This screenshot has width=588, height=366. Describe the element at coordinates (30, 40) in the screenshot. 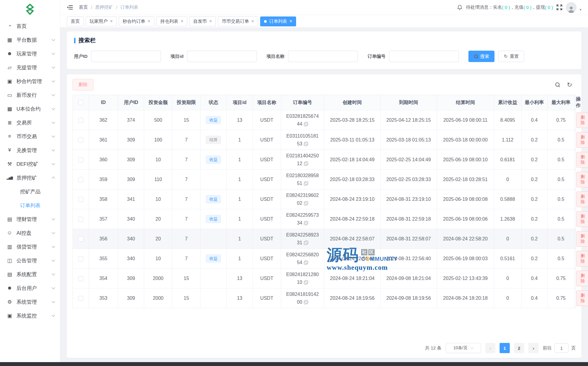

I see `sidebar-item-platform-data: ▦ 平台数据` at that location.